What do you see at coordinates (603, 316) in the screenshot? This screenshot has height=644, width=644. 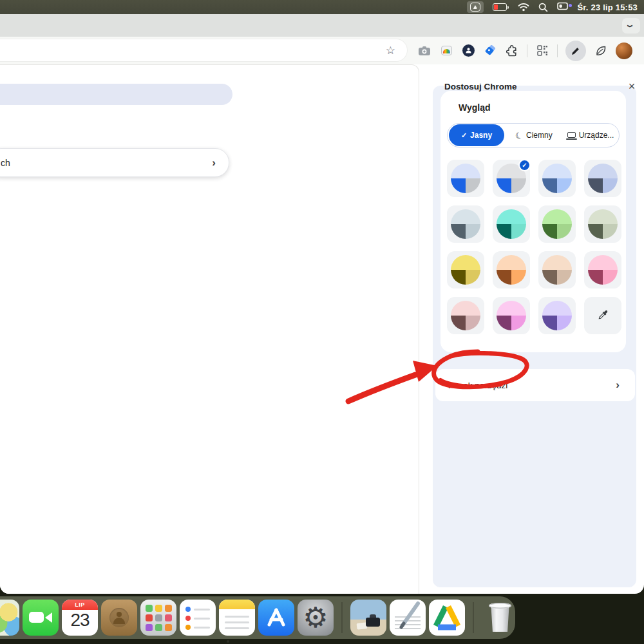 I see `eyedropper-icon` at bounding box center [603, 316].